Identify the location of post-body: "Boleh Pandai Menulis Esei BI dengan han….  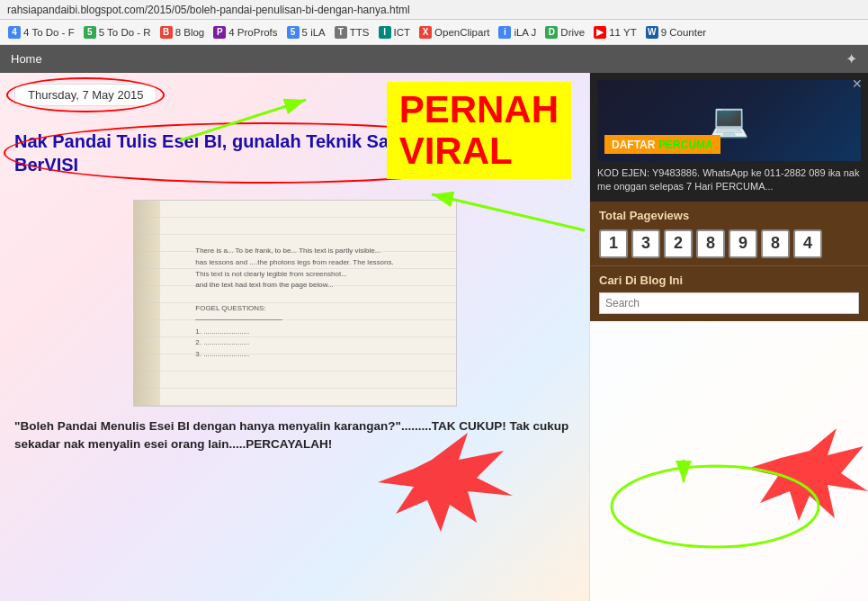
(295, 435).